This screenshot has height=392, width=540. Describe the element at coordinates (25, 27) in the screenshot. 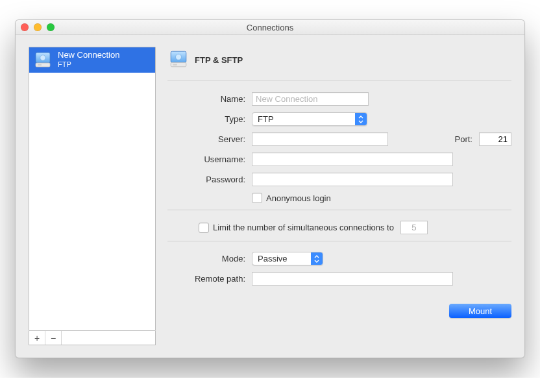

I see `close-icon` at that location.